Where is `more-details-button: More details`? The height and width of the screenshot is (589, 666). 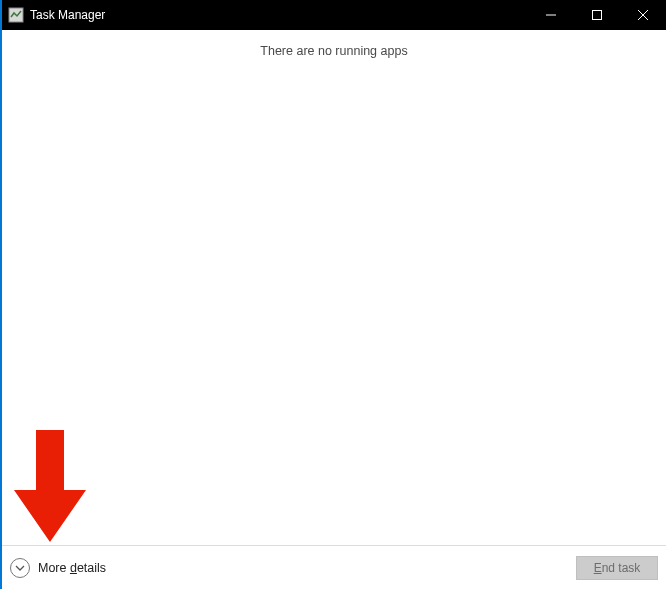
more-details-button: More details is located at coordinates (58, 568).